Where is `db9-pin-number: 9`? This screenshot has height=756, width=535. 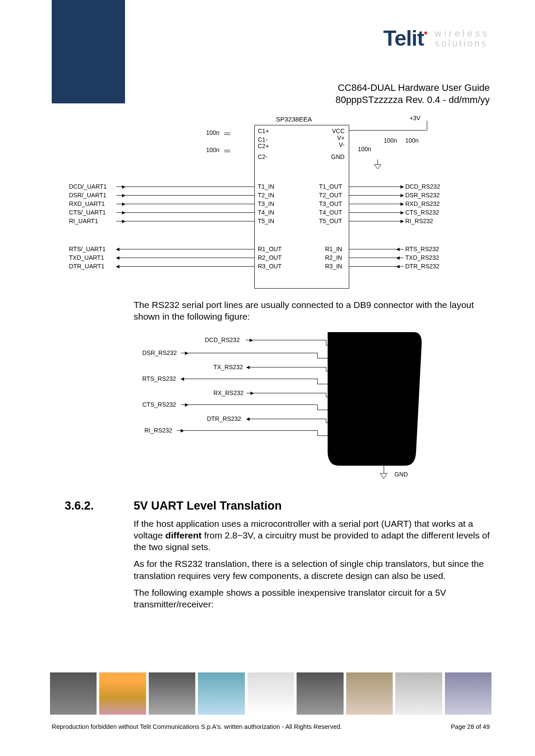
db9-pin-number: 9 is located at coordinates (343, 434).